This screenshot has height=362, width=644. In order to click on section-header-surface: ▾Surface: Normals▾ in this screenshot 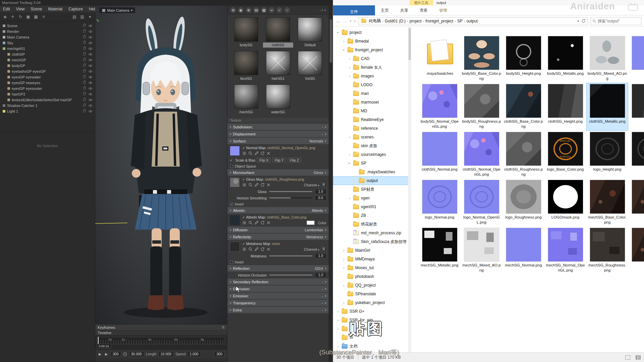, I will do `click(278, 141)`.